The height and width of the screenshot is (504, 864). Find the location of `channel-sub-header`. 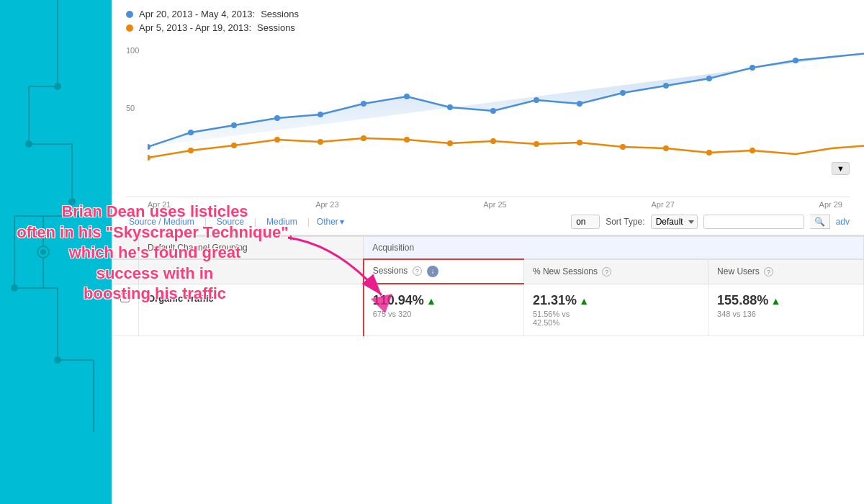

channel-sub-header is located at coordinates (251, 271).